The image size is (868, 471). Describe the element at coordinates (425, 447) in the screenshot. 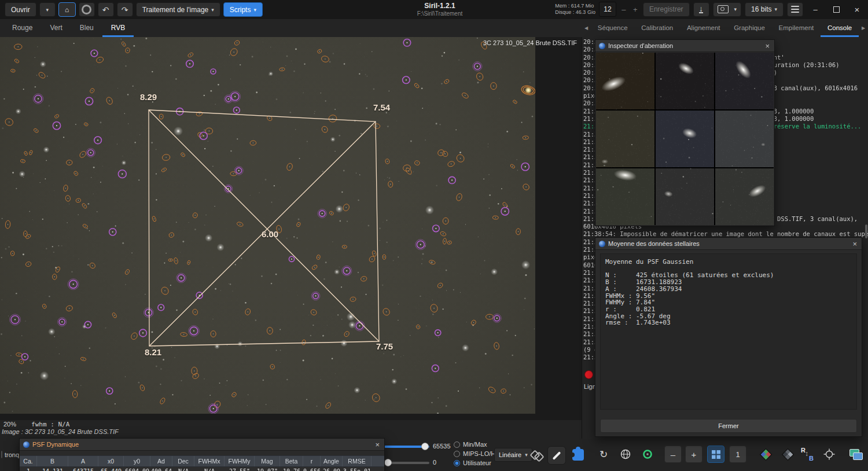

I see `high-slider-handle` at that location.